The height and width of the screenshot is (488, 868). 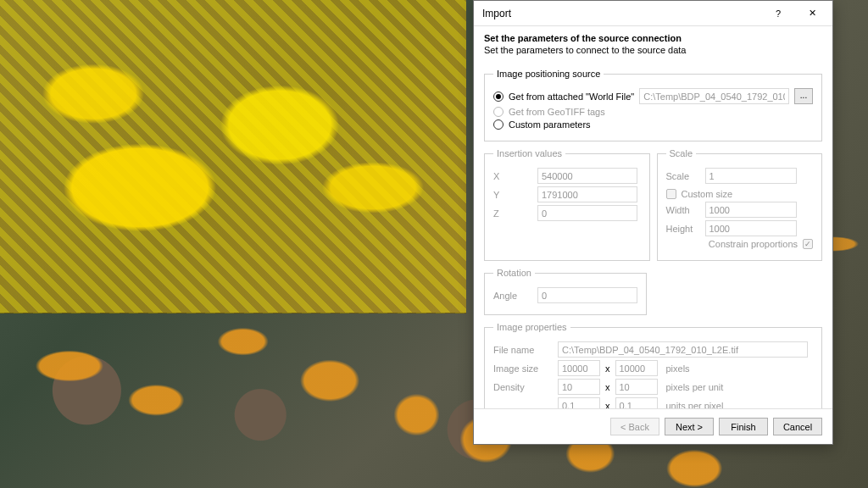 I want to click on dialog-titlebar: Import ? ✕, so click(x=653, y=14).